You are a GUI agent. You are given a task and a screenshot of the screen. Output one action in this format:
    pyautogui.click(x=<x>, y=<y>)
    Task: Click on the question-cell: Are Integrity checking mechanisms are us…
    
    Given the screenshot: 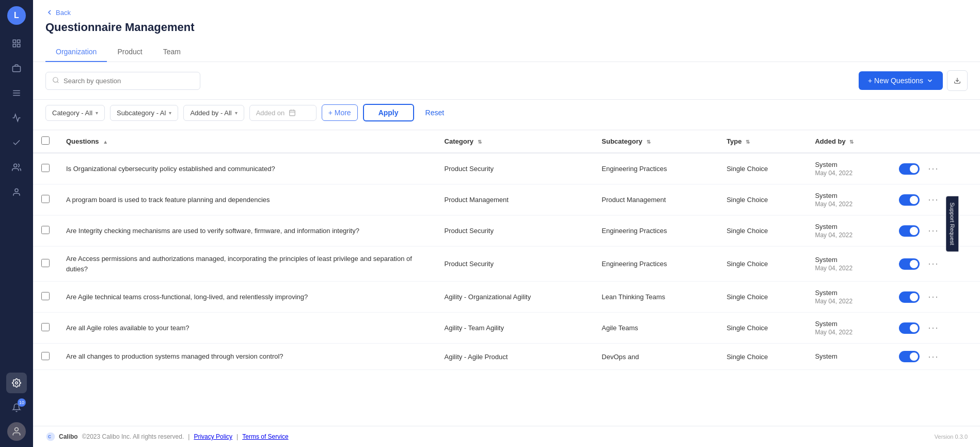 What is the action you would take?
    pyautogui.click(x=247, y=231)
    